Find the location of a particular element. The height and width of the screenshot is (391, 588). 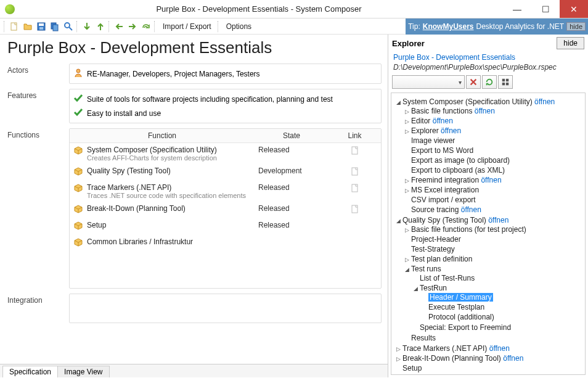

tree-node: ▷Test plan definition is located at coordinates (493, 259).